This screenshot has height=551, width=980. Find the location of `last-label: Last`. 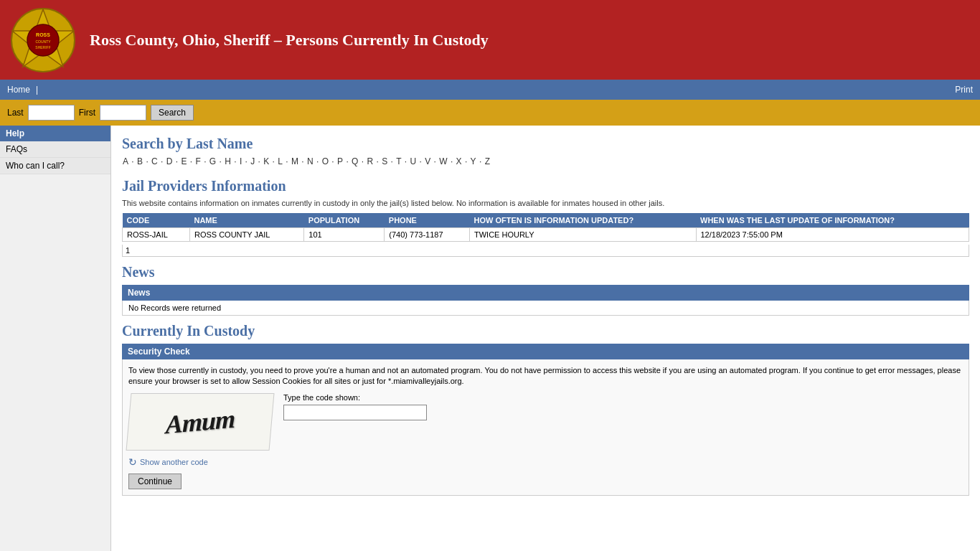

last-label: Last is located at coordinates (16, 113).